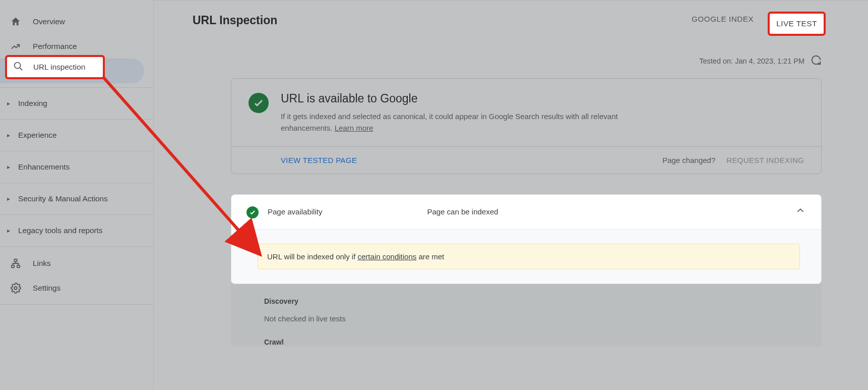  I want to click on sidebar-item-links: Links, so click(77, 263).